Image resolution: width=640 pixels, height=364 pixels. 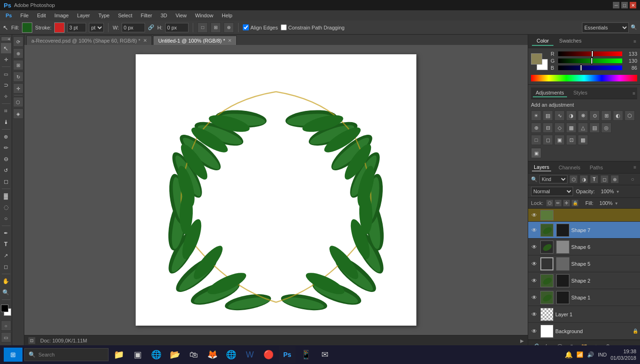 I want to click on quick-mask-icon: ○, so click(x=6, y=326).